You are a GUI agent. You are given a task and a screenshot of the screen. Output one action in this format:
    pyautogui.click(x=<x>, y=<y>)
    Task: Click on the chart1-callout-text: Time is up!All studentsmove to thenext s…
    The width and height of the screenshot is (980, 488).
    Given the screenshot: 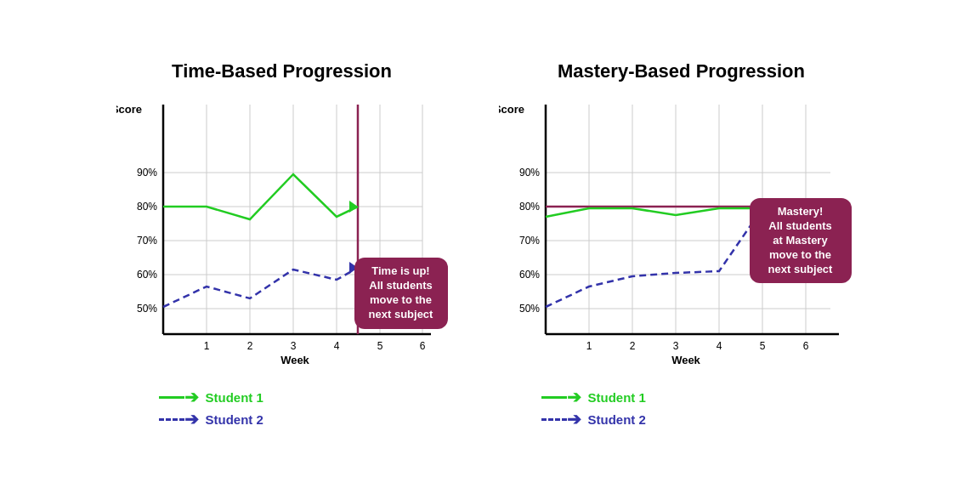 What is the action you would take?
    pyautogui.click(x=401, y=292)
    